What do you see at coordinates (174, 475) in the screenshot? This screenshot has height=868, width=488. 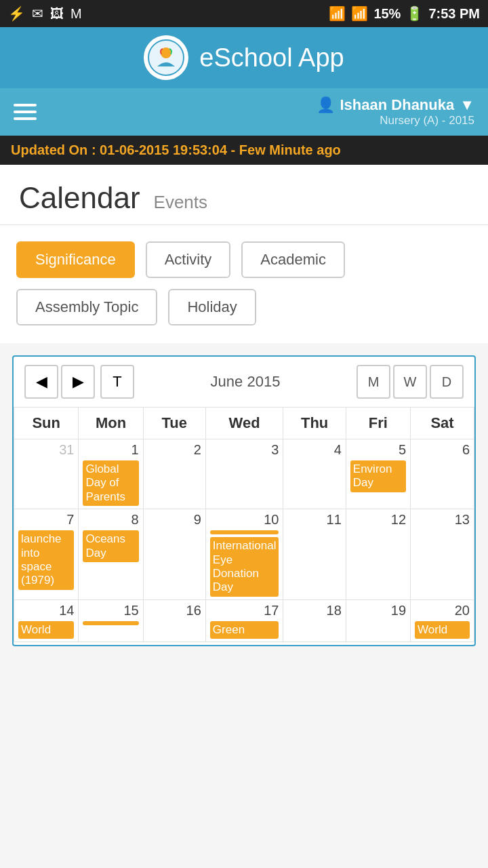 I see `calendar-day: 2` at bounding box center [174, 475].